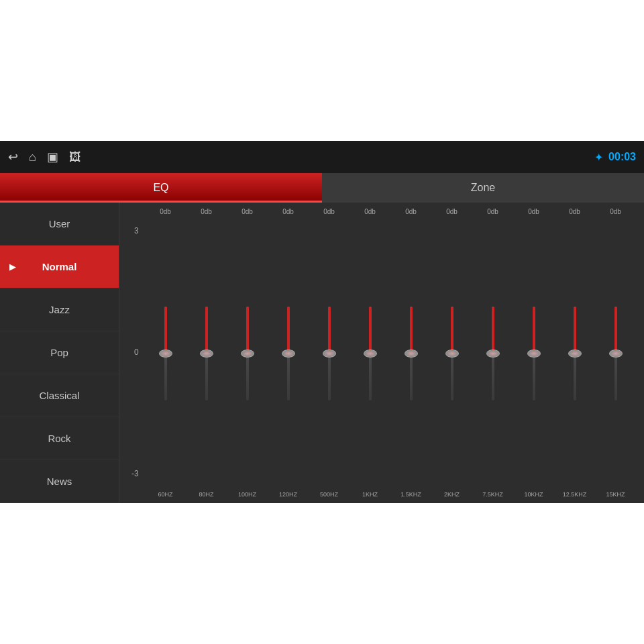  Describe the element at coordinates (59, 224) in the screenshot. I see `sidebar-item-user: User` at that location.